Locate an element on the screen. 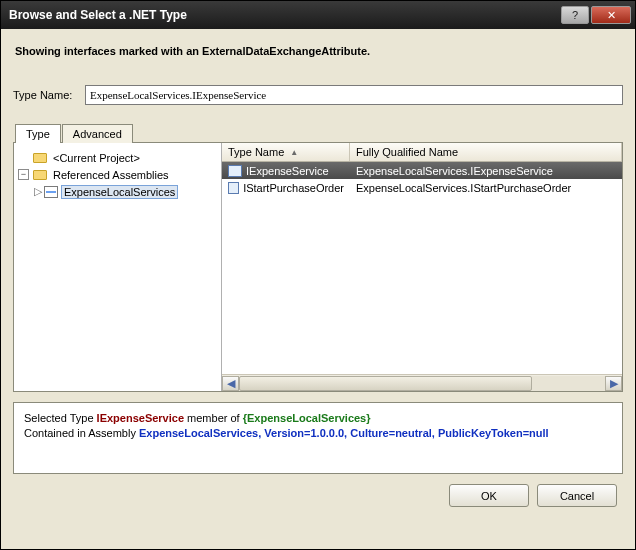  cell-fqn: ExpenseLocalServices.IExpenseService is located at coordinates (454, 171).